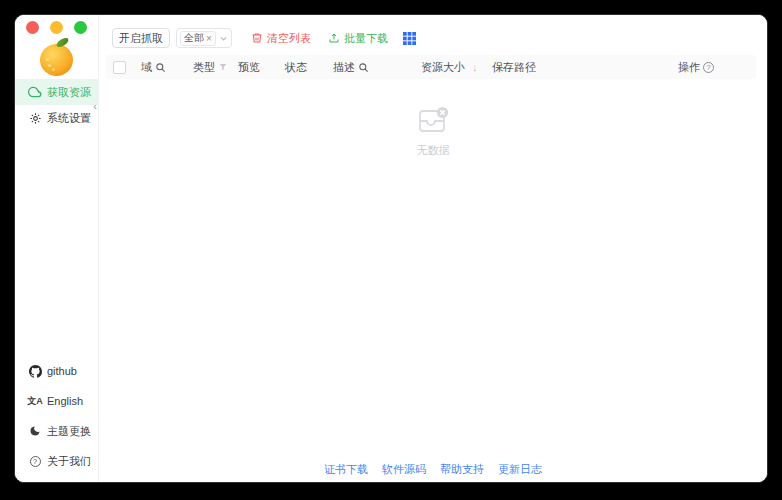 The image size is (782, 500). Describe the element at coordinates (56, 401) in the screenshot. I see `sidebar-item-language: 文A English` at that location.